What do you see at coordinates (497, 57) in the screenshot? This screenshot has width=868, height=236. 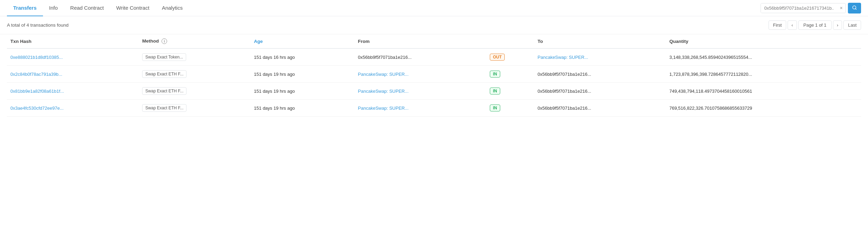 I see `direction-badge: OUT` at bounding box center [497, 57].